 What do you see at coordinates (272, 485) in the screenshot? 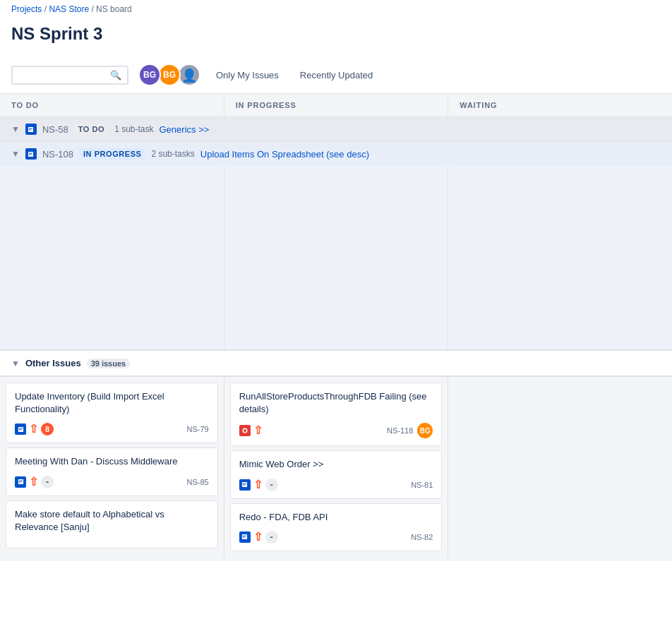
I see `card-ns81-priority-dash: -` at bounding box center [272, 485].